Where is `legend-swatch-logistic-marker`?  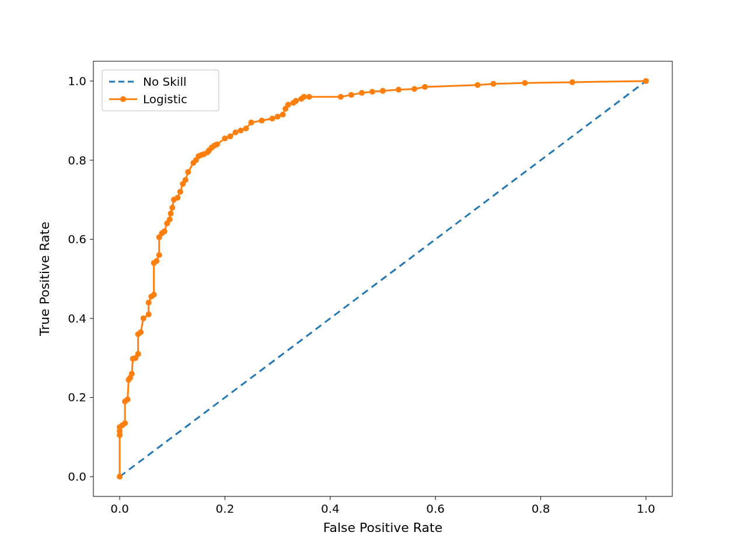
legend-swatch-logistic-marker is located at coordinates (123, 99).